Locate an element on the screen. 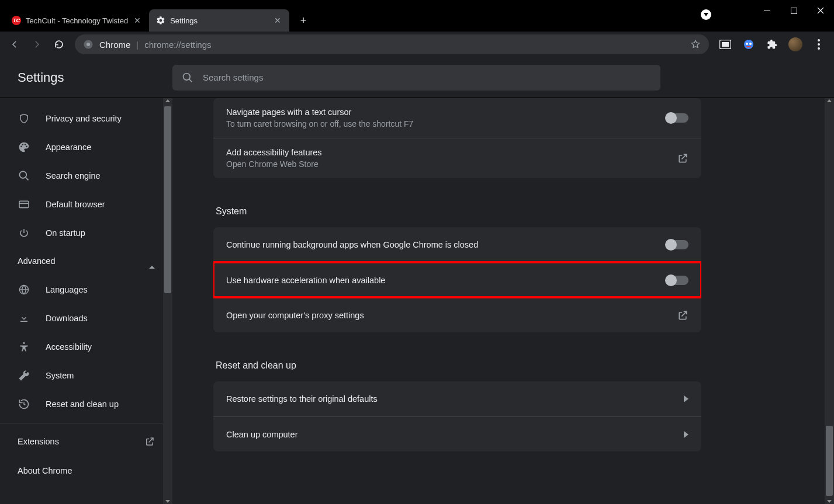 The height and width of the screenshot is (504, 834). row-title: Use hardware acceleration when available is located at coordinates (441, 280).